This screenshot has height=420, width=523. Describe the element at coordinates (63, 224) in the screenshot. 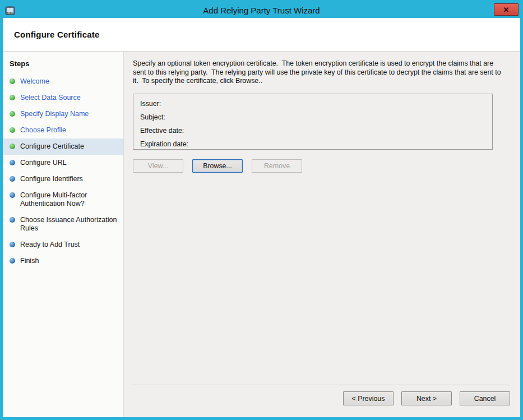

I see `step-choose-issuance-rules: Choose Issuance Authorization Rules` at that location.